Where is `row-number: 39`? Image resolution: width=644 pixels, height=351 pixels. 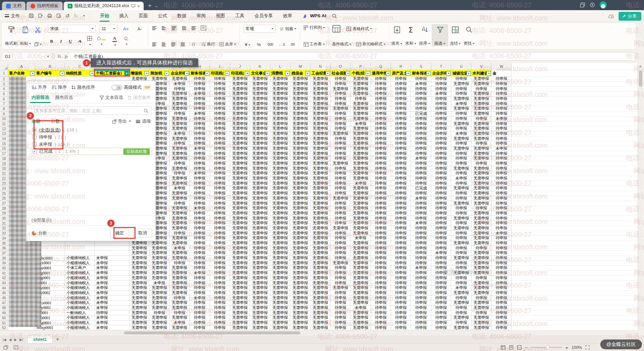 row-number: 39 is located at coordinates (4, 263).